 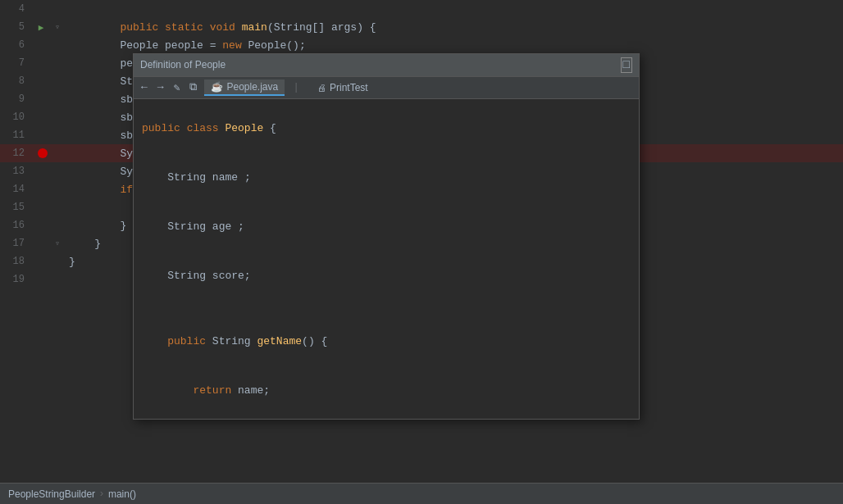 What do you see at coordinates (161, 87) in the screenshot?
I see `forward-button: →` at bounding box center [161, 87].